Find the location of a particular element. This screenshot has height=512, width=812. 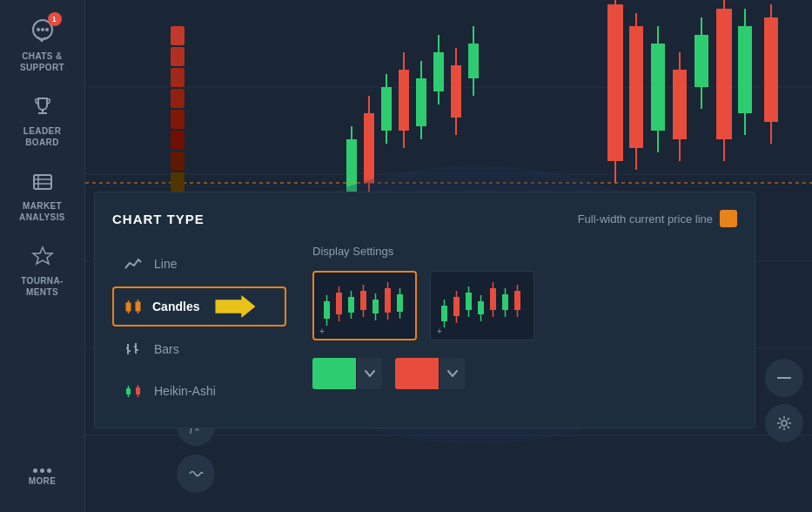

heikin-icon-svg is located at coordinates (133, 391).